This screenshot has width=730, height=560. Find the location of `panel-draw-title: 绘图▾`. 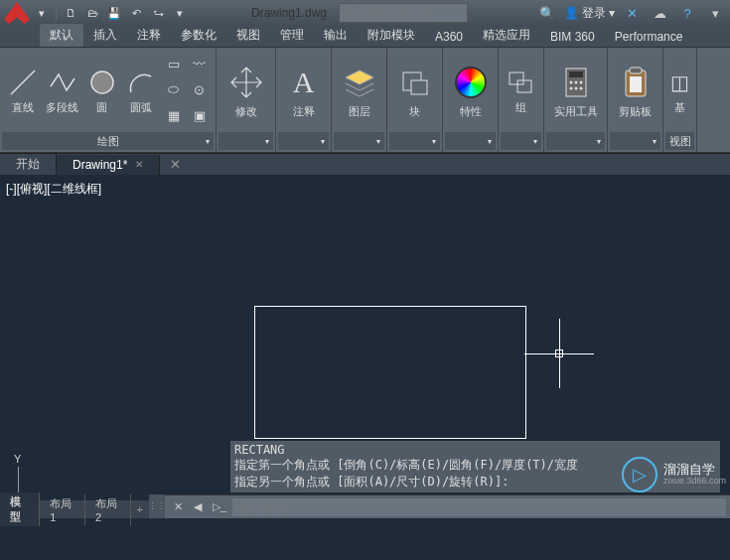

panel-draw-title: 绘图▾ is located at coordinates (107, 141).